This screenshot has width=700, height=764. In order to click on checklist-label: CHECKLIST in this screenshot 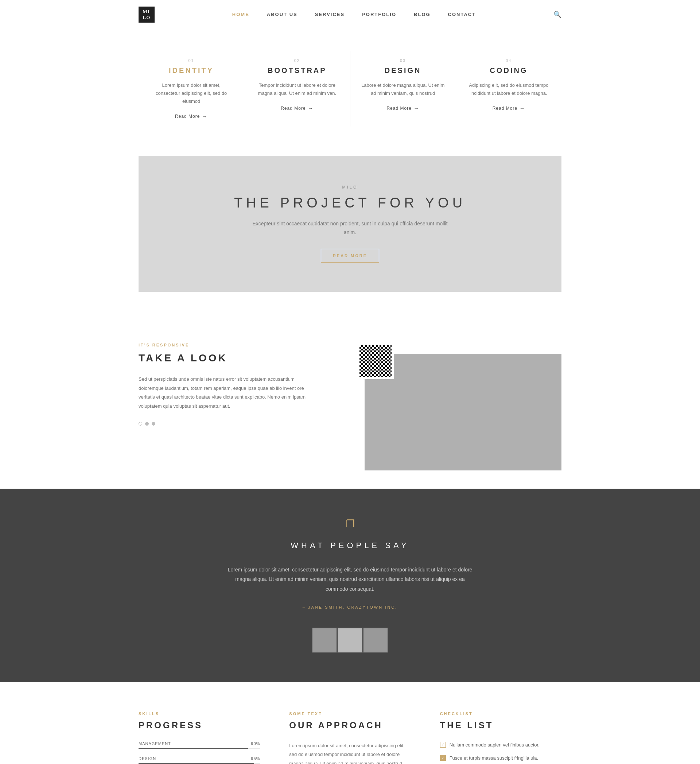, I will do `click(501, 714)`.